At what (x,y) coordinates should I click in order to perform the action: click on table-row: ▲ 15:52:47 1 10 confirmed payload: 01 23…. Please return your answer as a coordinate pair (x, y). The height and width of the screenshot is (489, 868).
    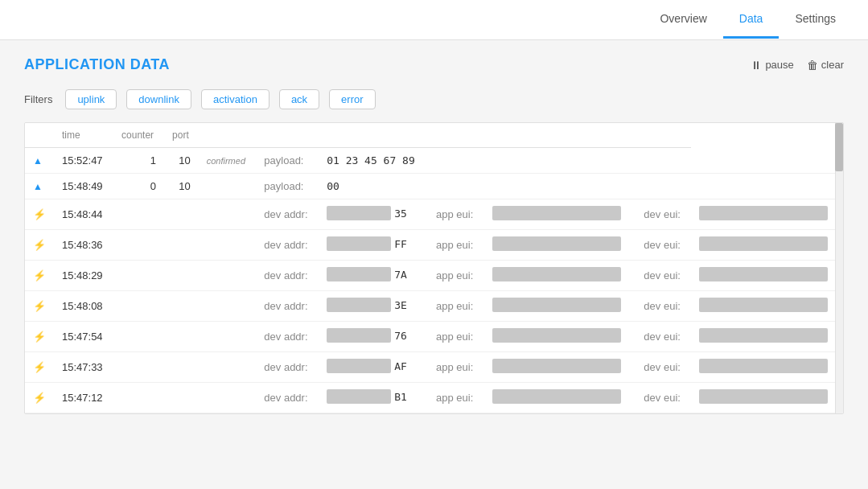
    Looking at the image, I should click on (434, 161).